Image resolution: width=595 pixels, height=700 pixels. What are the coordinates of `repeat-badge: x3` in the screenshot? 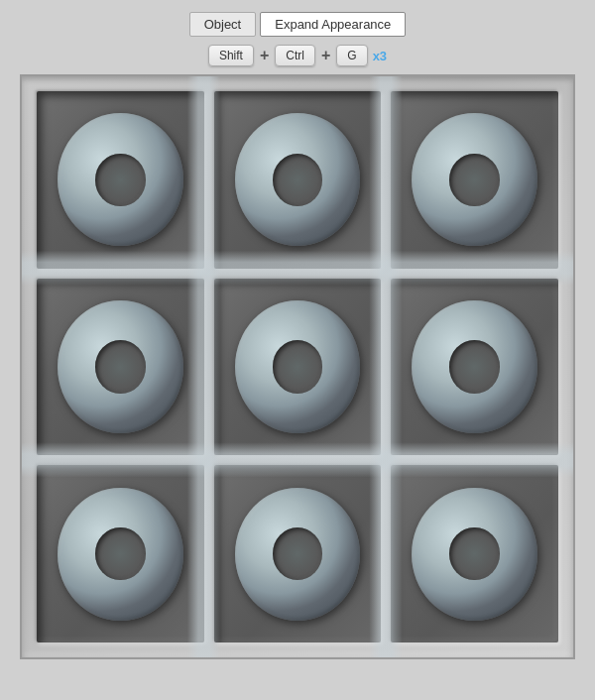 It's located at (380, 56).